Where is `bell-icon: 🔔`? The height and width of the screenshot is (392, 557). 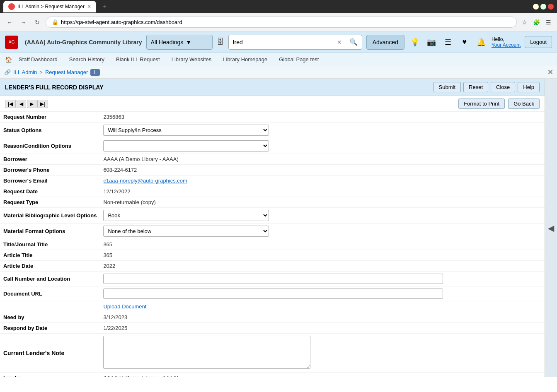
bell-icon: 🔔 is located at coordinates (481, 42).